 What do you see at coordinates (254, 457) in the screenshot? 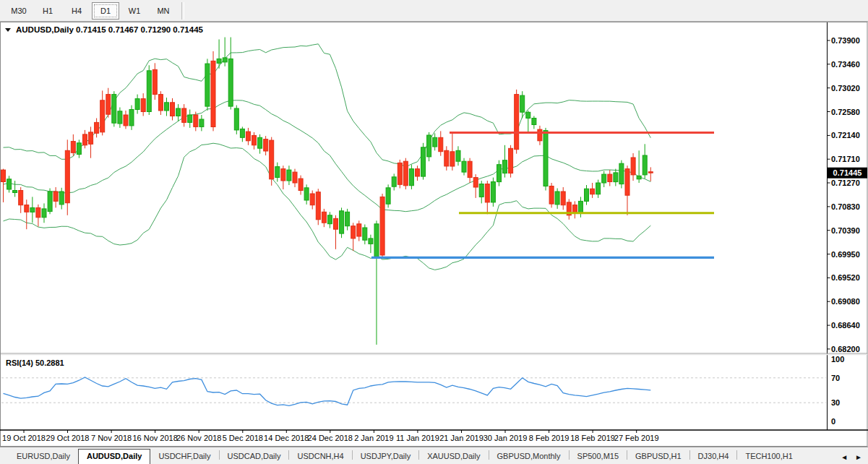
I see `tab-usdcad-daily: USDCAD,Daily` at bounding box center [254, 457].